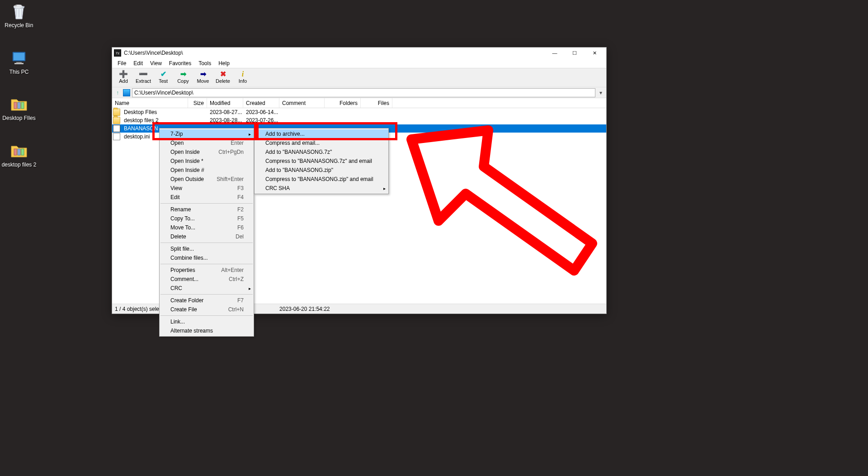 Image resolution: width=868 pixels, height=476 pixels. Describe the element at coordinates (207, 300) in the screenshot. I see `ctx-create-folder: Create FolderF7` at that location.